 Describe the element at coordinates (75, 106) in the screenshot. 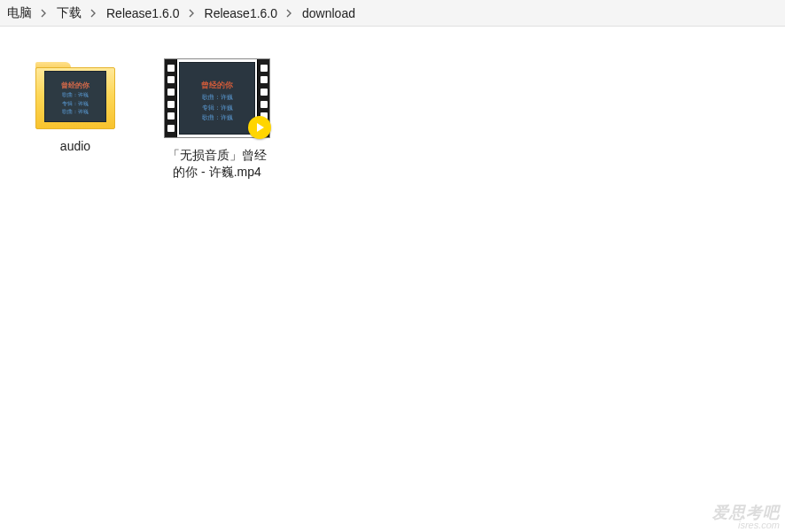

I see `folder-item-audio: 曾经的你 歌曲：许巍 专辑：许巍 歌曲：许巍 audio` at that location.